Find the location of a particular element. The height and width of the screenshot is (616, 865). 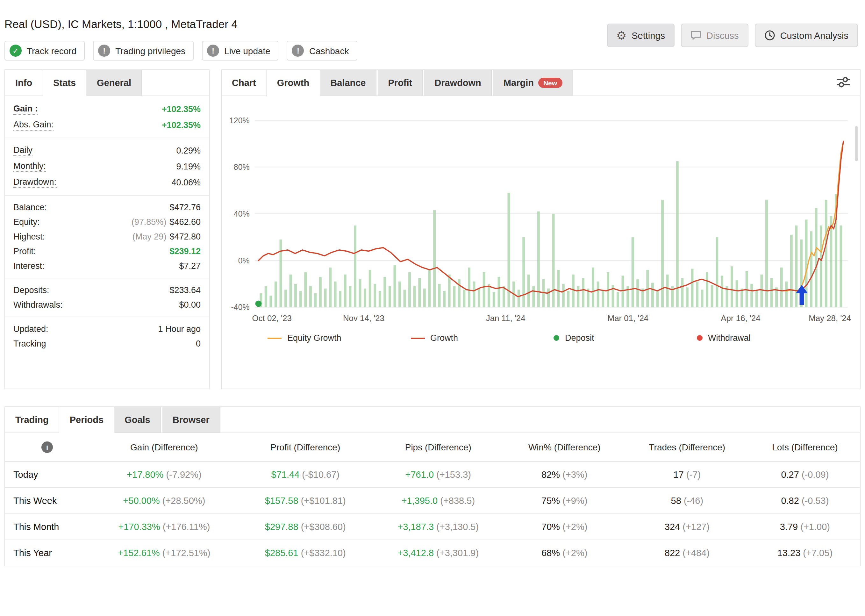

chart-tab-drawdown: Drawdown is located at coordinates (458, 83).